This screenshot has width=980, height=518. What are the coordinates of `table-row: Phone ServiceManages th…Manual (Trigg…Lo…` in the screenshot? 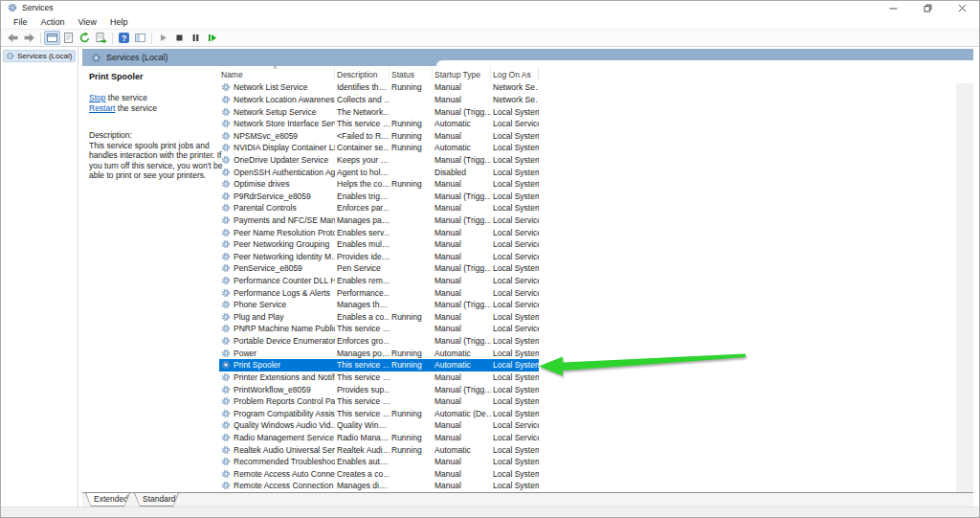 It's located at (379, 304).